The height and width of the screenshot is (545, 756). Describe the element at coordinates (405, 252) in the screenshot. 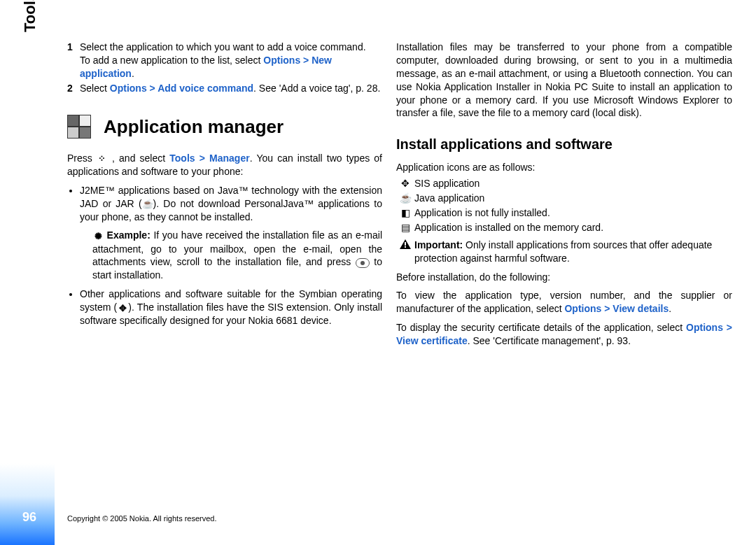

I see `important-icon` at that location.